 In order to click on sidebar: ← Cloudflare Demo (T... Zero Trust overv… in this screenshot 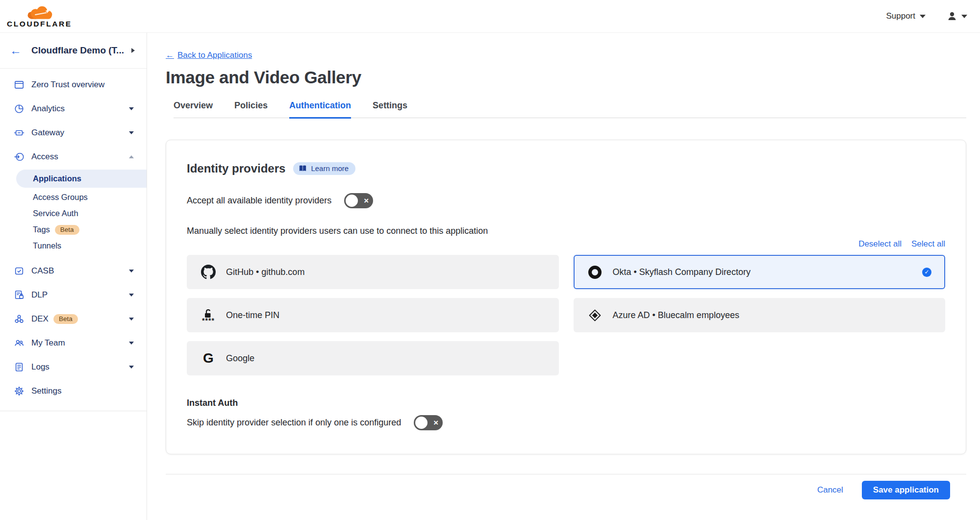, I will do `click(74, 276)`.